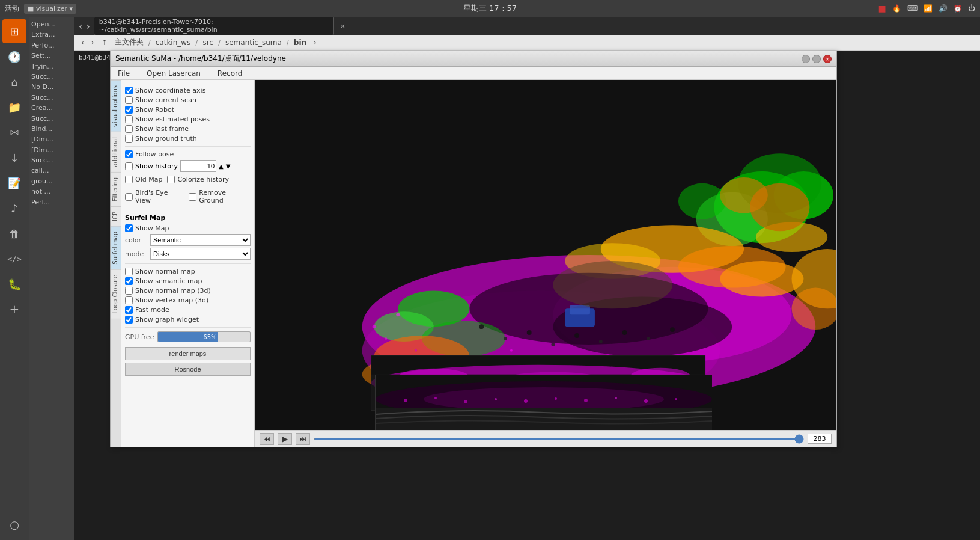  What do you see at coordinates (129, 179) in the screenshot?
I see `old-map-checkbox` at bounding box center [129, 179].